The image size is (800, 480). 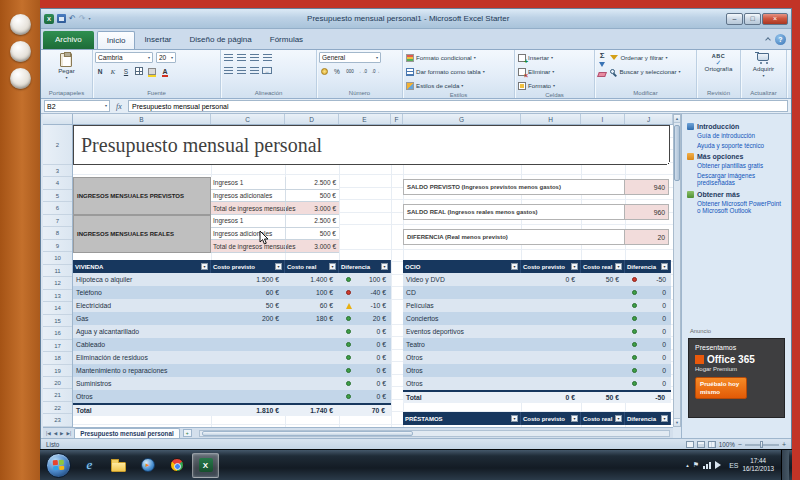 I want to click on cell-category: Cableado, so click(x=142, y=344).